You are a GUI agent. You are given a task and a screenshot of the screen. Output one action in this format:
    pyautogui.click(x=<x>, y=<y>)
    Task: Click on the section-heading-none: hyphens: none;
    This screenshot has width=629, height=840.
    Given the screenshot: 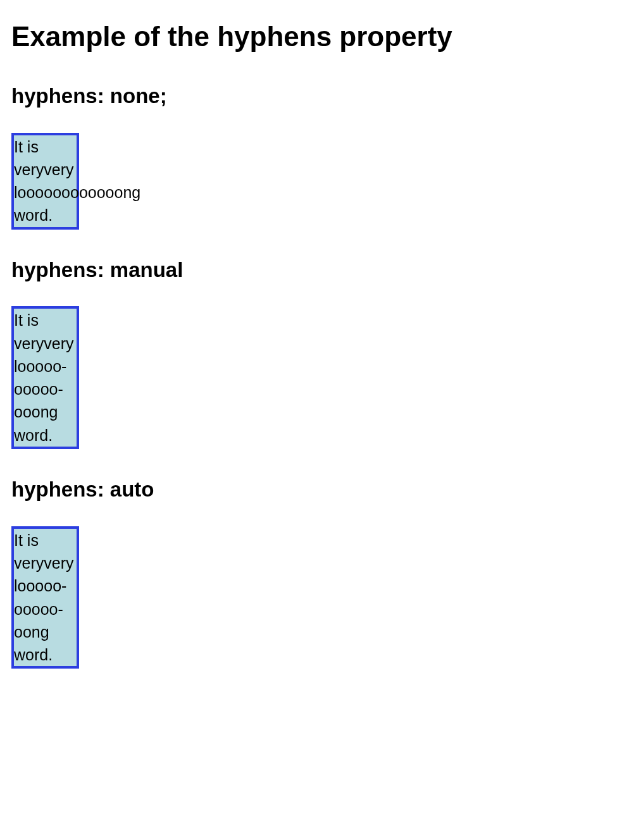 What is the action you would take?
    pyautogui.click(x=314, y=96)
    